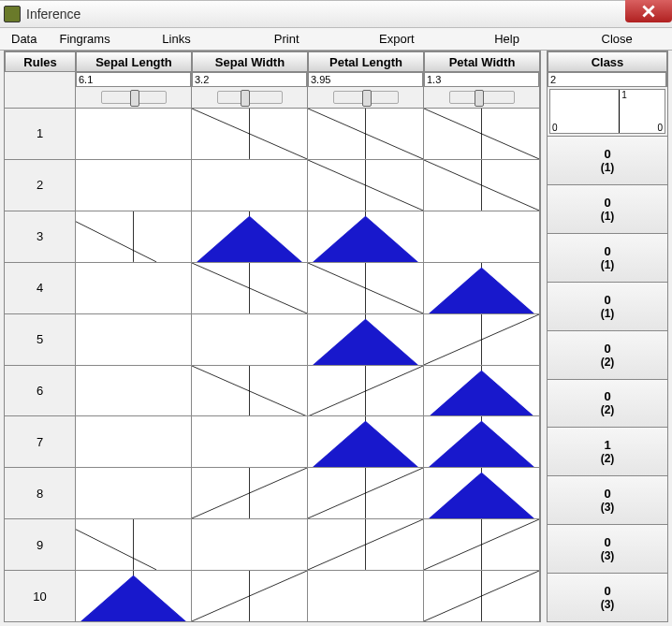 This screenshot has height=626, width=672. What do you see at coordinates (272, 492) in the screenshot?
I see `rule-row: 8` at bounding box center [272, 492].